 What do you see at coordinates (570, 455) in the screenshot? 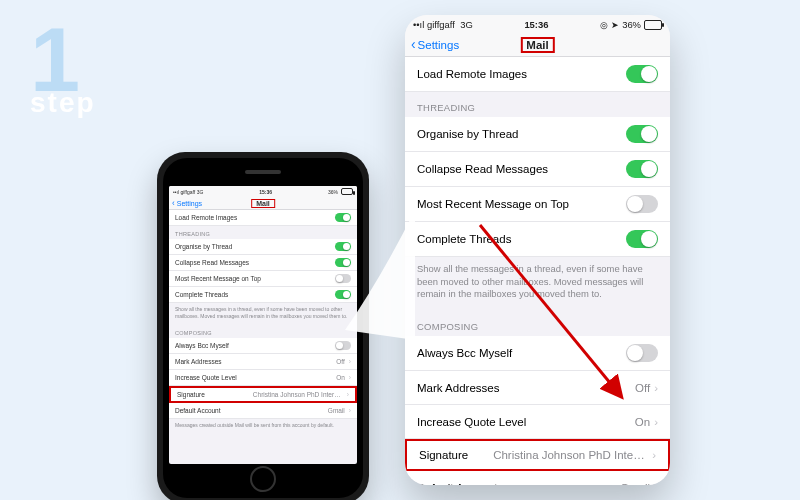
I see `row-value: Christina Johnson PhD Internation…` at bounding box center [570, 455].